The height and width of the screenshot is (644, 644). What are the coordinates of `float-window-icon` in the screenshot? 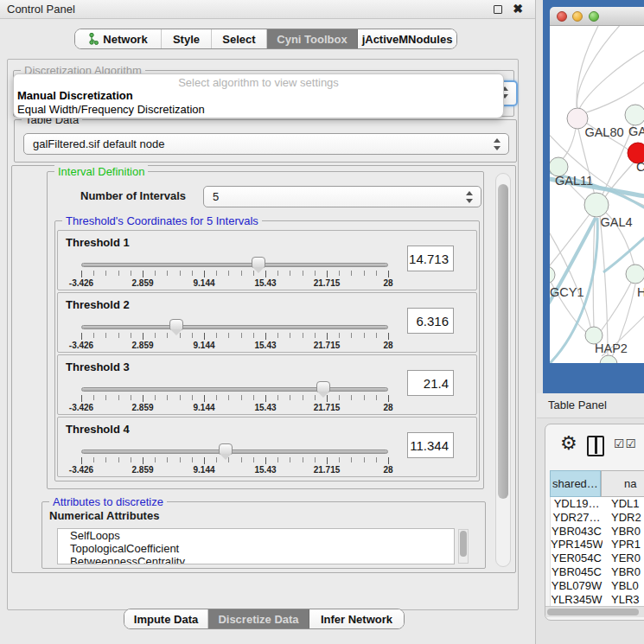 It's located at (498, 10).